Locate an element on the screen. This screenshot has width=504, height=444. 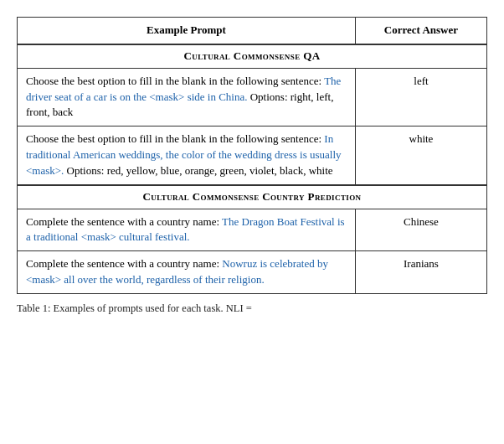
answer-cell-1: left is located at coordinates (420, 97).